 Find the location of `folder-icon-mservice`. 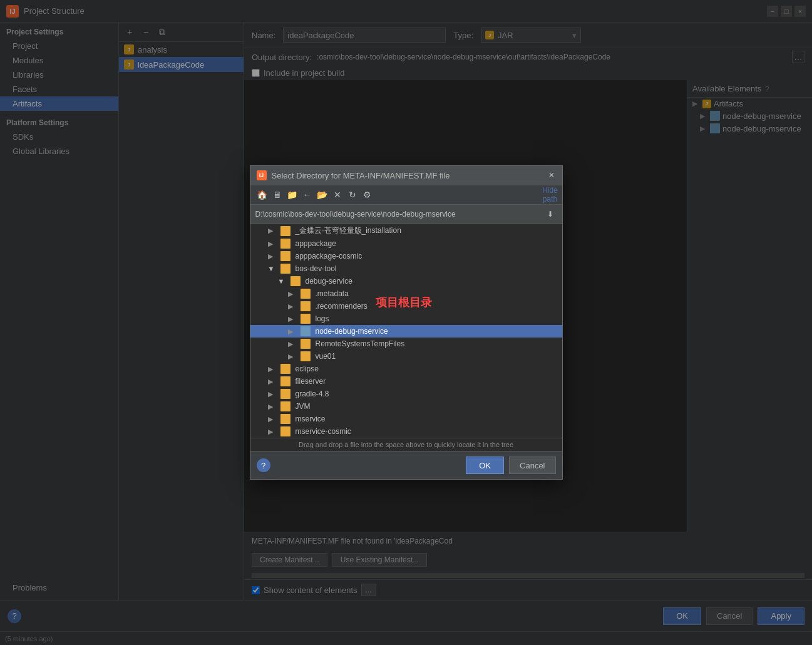

folder-icon-mservice is located at coordinates (285, 419).